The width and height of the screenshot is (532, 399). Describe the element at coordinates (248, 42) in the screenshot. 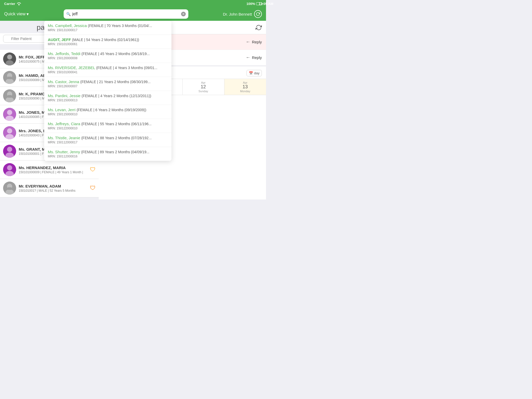

I see `reply-arrow-icon: ←` at that location.